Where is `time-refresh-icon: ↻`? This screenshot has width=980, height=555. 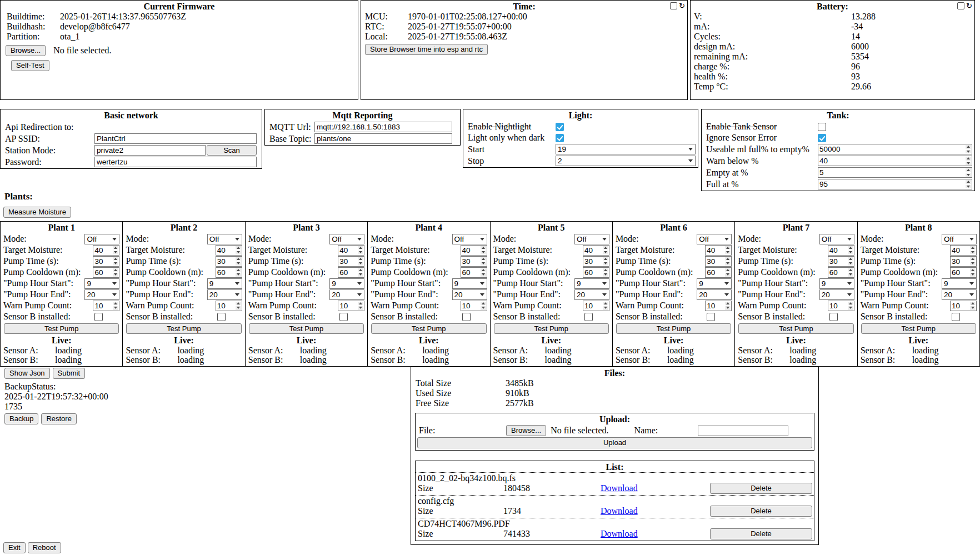 time-refresh-icon: ↻ is located at coordinates (682, 6).